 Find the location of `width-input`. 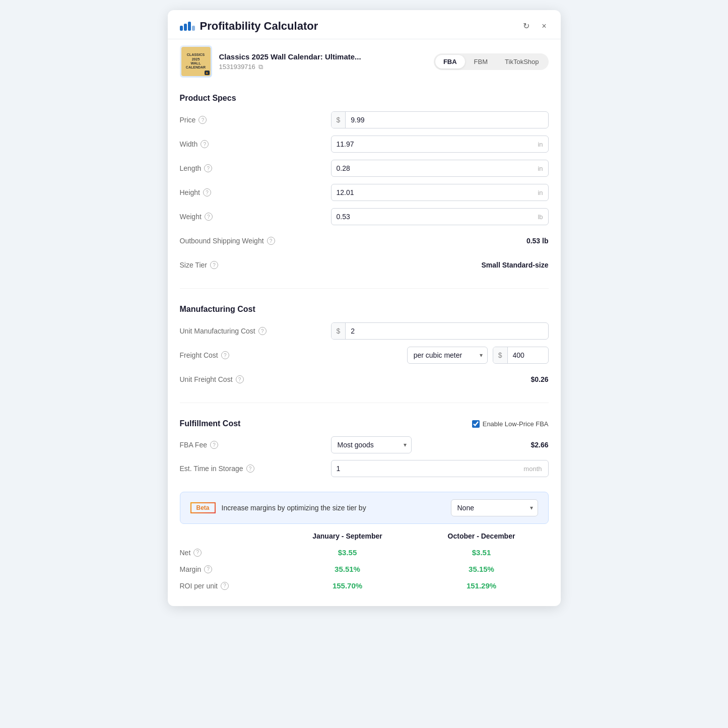

width-input is located at coordinates (432, 144).